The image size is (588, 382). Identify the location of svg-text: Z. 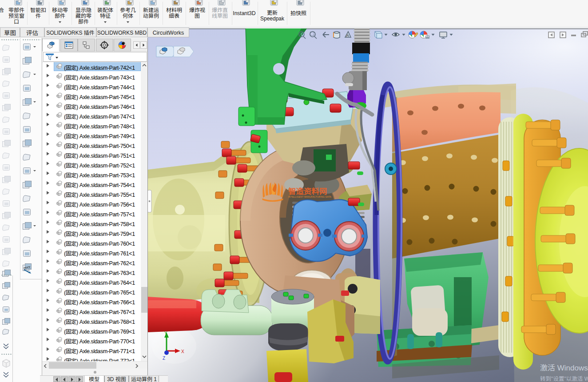
(164, 358).